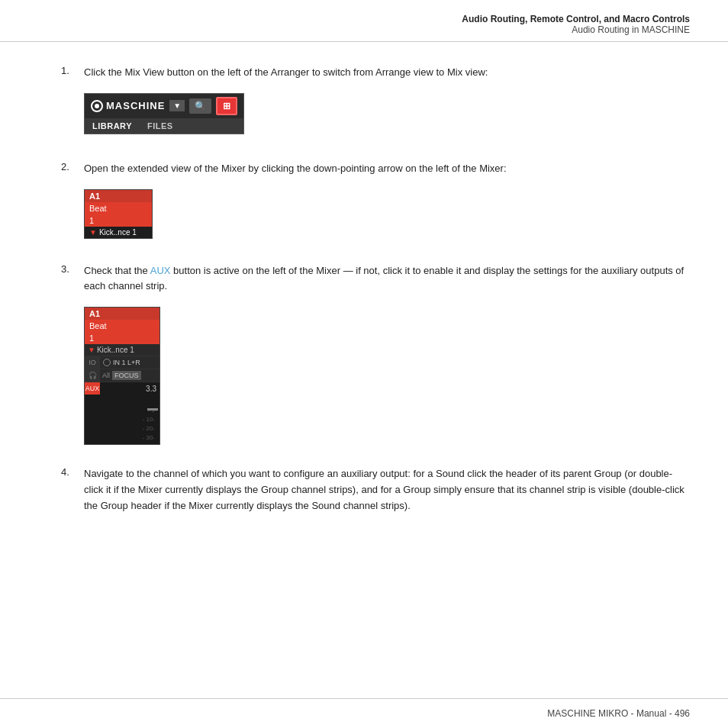 This screenshot has height=728, width=728. What do you see at coordinates (127, 362) in the screenshot?
I see `mixer-io-value: IN 1 L+R` at bounding box center [127, 362].